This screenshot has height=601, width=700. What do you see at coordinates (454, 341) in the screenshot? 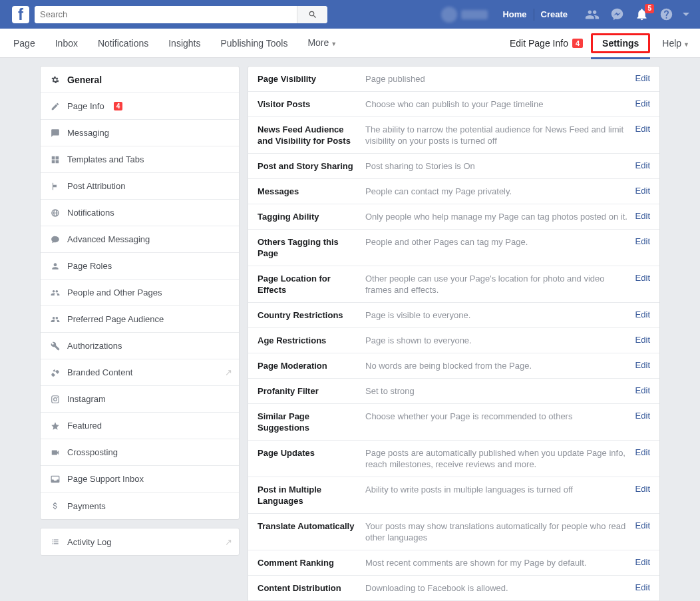
I see `setting-row: Age RestrictionsPage is shown to everyon…` at bounding box center [454, 341].